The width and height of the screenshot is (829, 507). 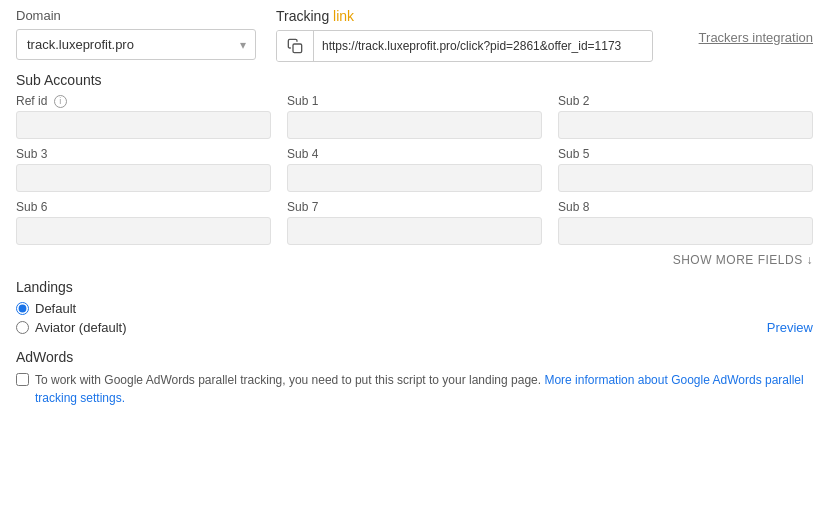 What do you see at coordinates (464, 16) in the screenshot?
I see `tracking-link-label: Tracking link` at bounding box center [464, 16].